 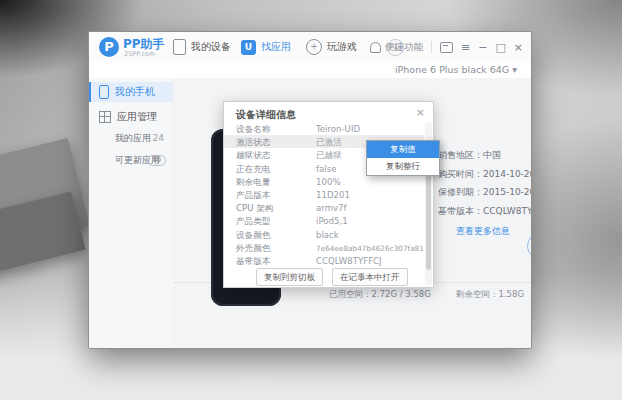 What do you see at coordinates (133, 138) in the screenshot?
I see `sidebar-item-my-apps-label: 我的应用` at bounding box center [133, 138].